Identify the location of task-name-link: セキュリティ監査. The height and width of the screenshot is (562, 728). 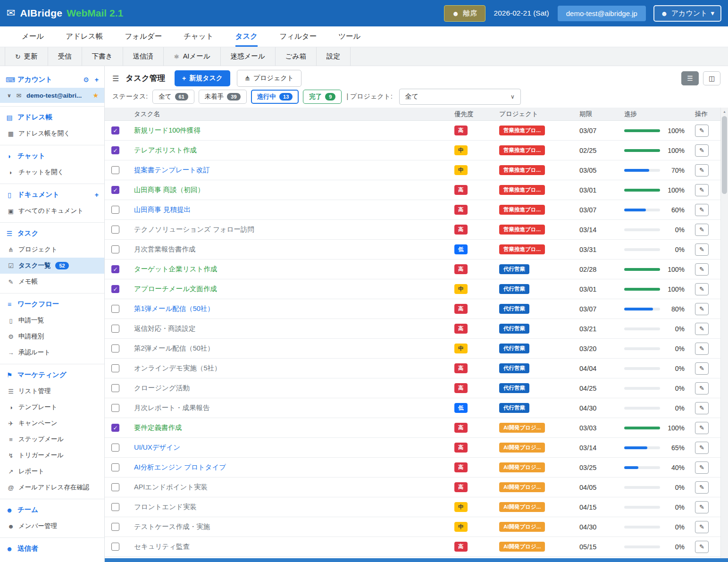
(162, 546).